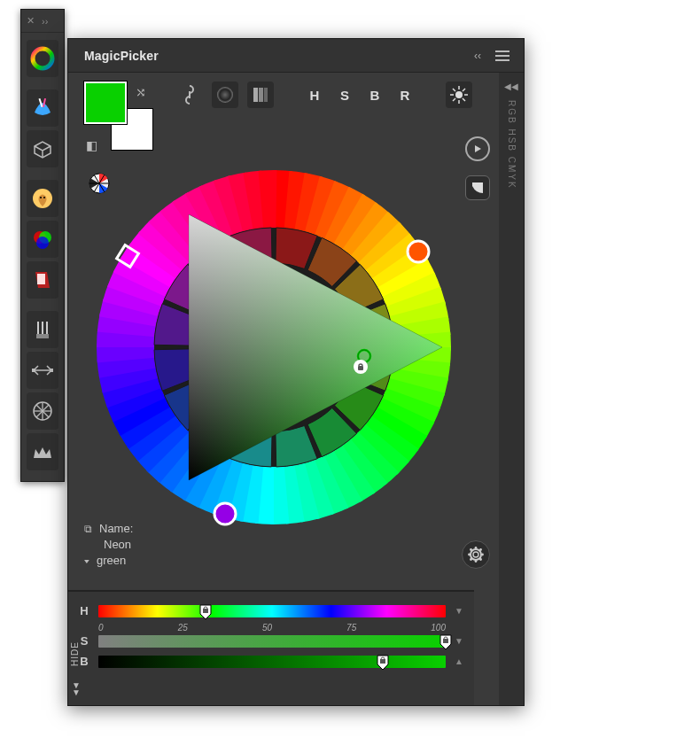 The width and height of the screenshot is (700, 753). I want to click on play-preview-icon, so click(478, 149).